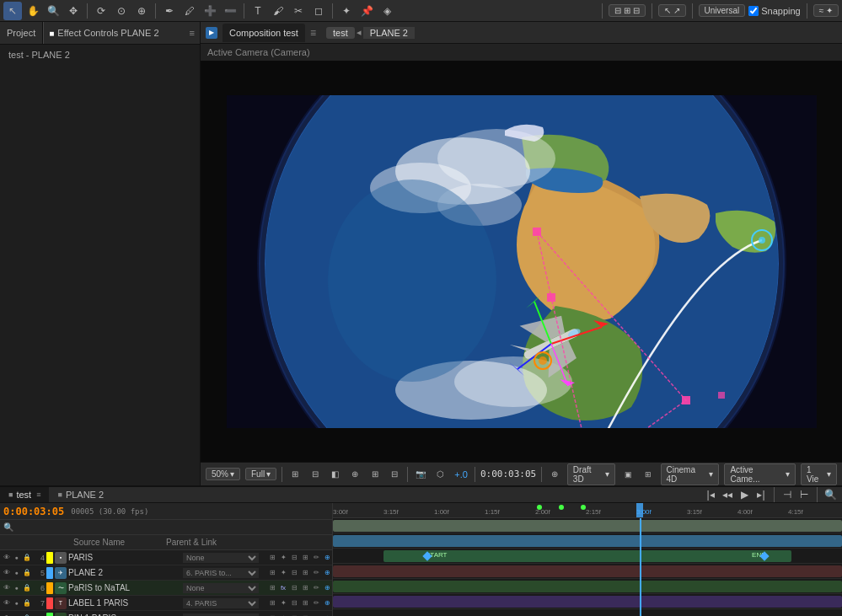  What do you see at coordinates (628, 474) in the screenshot?
I see `viewport-btn1: ▣` at bounding box center [628, 474].